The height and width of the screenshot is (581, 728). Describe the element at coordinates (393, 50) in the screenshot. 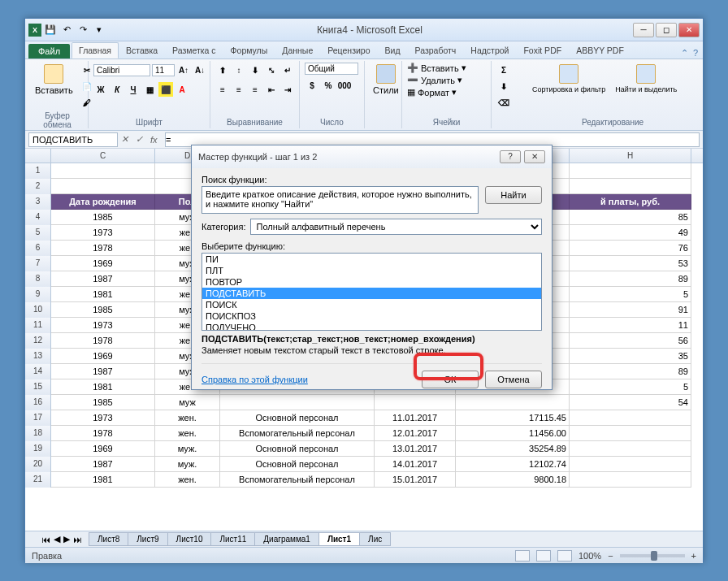

I see `ribbon-tab-Вид: Вид` at that location.